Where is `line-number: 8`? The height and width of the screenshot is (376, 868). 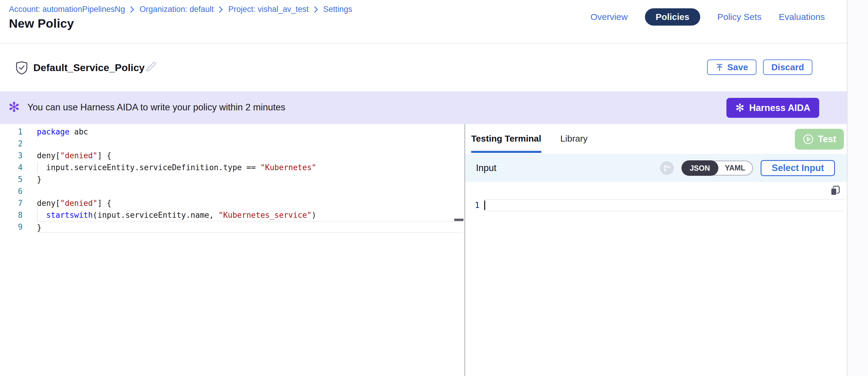
line-number: 8 is located at coordinates (11, 215).